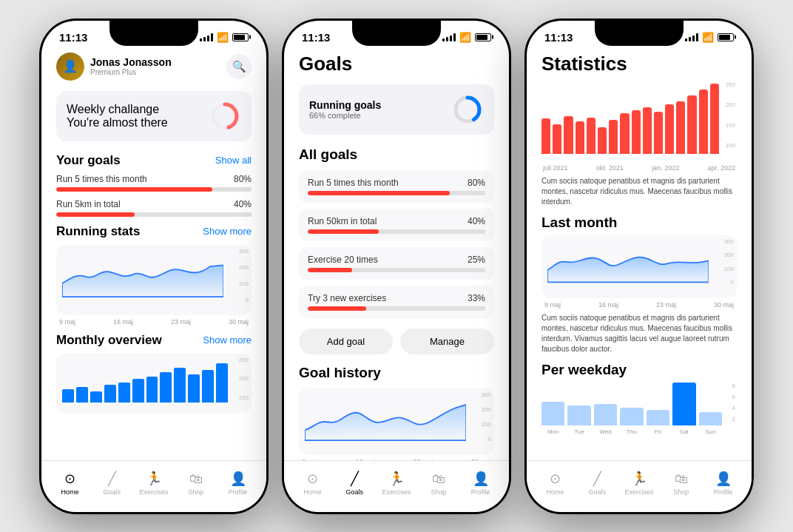 Image resolution: width=793 pixels, height=532 pixels. I want to click on tab-home: ⊙ Home, so click(70, 483).